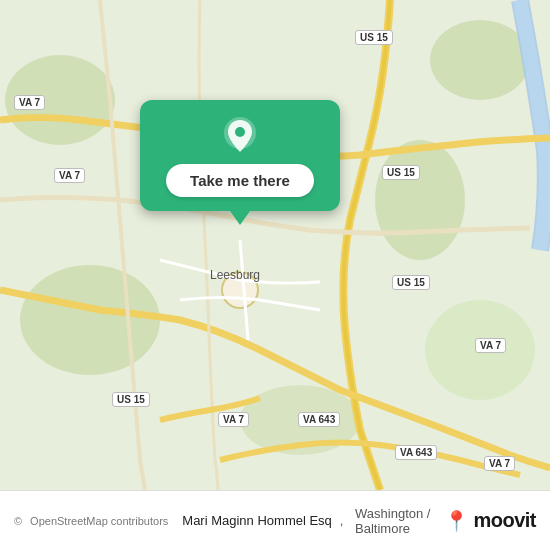  I want to click on location-name: Mari Maginn Hommel Esq, so click(257, 520).